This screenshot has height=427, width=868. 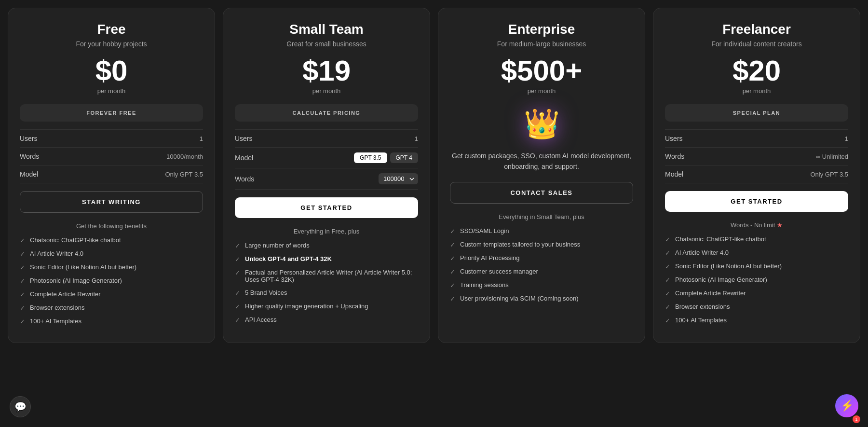 What do you see at coordinates (542, 268) in the screenshot?
I see `benefits-list-enterprise: ✓SSO/SAML Login ✓Custom templates tailor…` at bounding box center [542, 268].